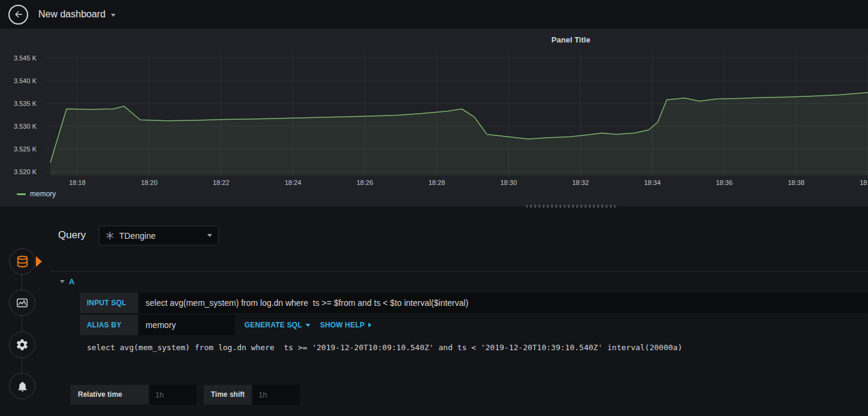 The width and height of the screenshot is (868, 416). What do you see at coordinates (22, 345) in the screenshot?
I see `gear-icon` at bounding box center [22, 345].